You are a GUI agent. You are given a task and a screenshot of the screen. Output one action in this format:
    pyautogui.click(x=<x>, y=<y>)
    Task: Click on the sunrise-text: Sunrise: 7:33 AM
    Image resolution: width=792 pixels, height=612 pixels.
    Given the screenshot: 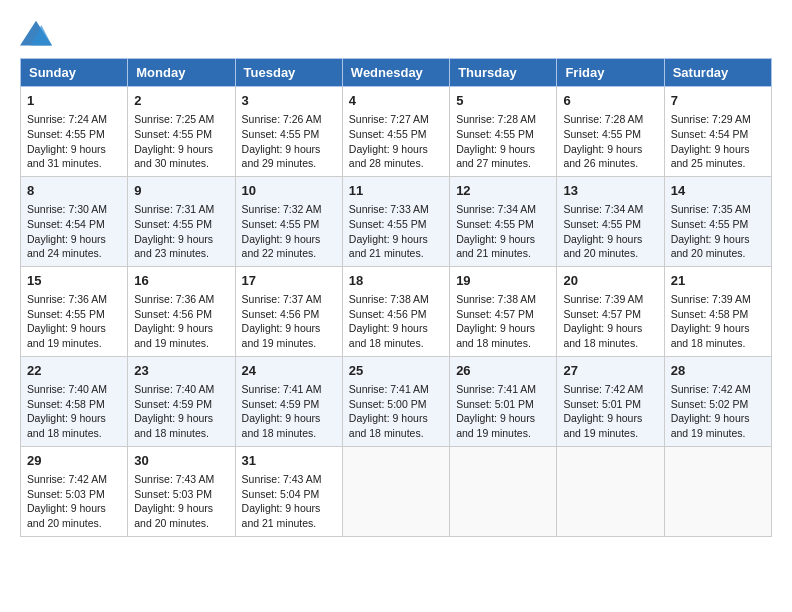 What is the action you would take?
    pyautogui.click(x=389, y=209)
    